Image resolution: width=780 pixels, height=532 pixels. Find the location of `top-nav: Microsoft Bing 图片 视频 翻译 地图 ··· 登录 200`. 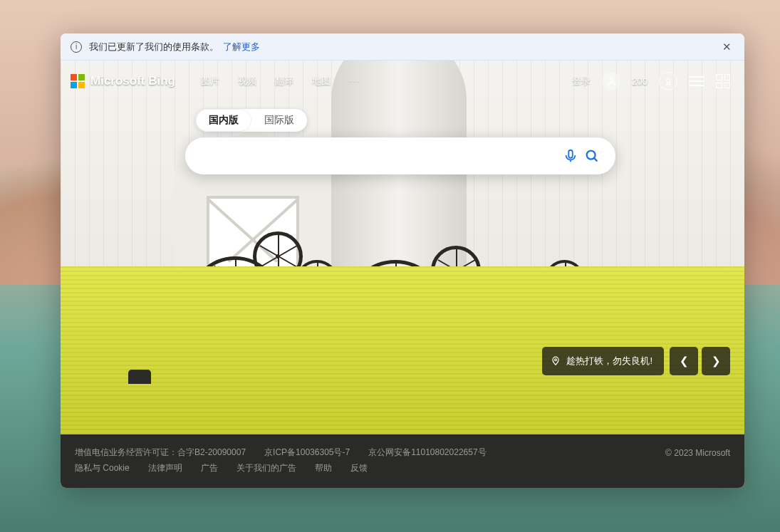

top-nav: Microsoft Bing 图片 视频 翻译 地图 ··· 登录 200 is located at coordinates (402, 81).